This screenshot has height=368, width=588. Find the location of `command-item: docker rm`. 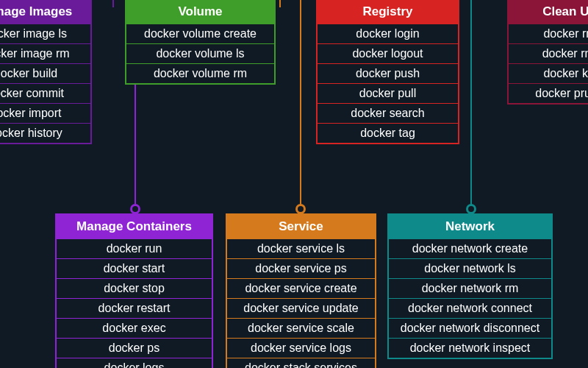

command-item: docker rm is located at coordinates (548, 34).